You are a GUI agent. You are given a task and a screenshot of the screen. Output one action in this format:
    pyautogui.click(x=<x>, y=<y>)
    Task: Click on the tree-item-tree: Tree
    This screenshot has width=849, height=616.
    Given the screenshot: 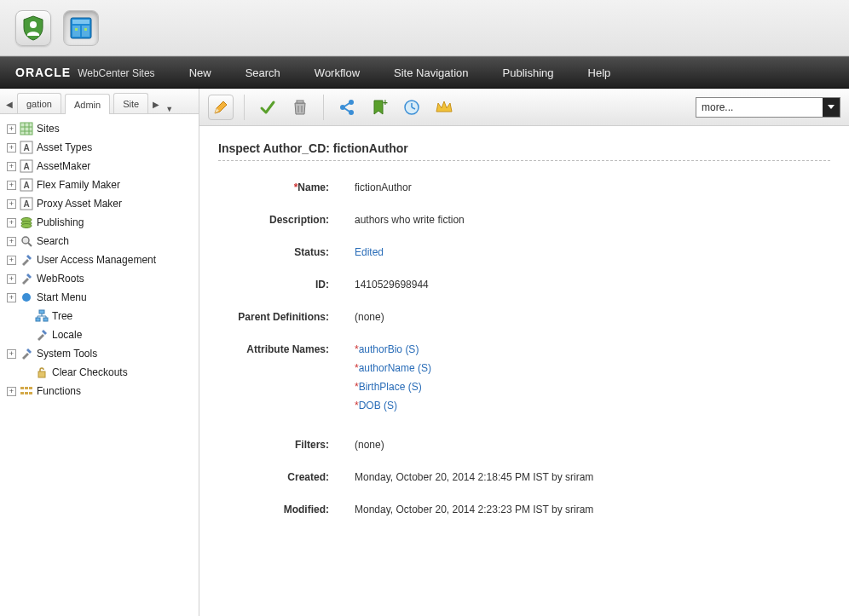 What is the action you would take?
    pyautogui.click(x=99, y=316)
    